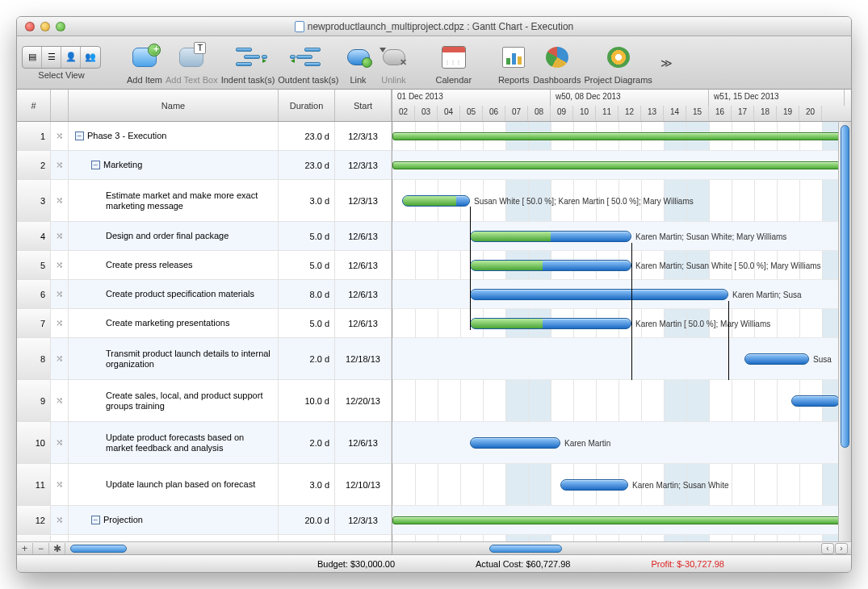 The width and height of the screenshot is (868, 589). Describe the element at coordinates (61, 57) in the screenshot. I see `select-view-segmented: ▤ ☰ 👤 👥` at that location.